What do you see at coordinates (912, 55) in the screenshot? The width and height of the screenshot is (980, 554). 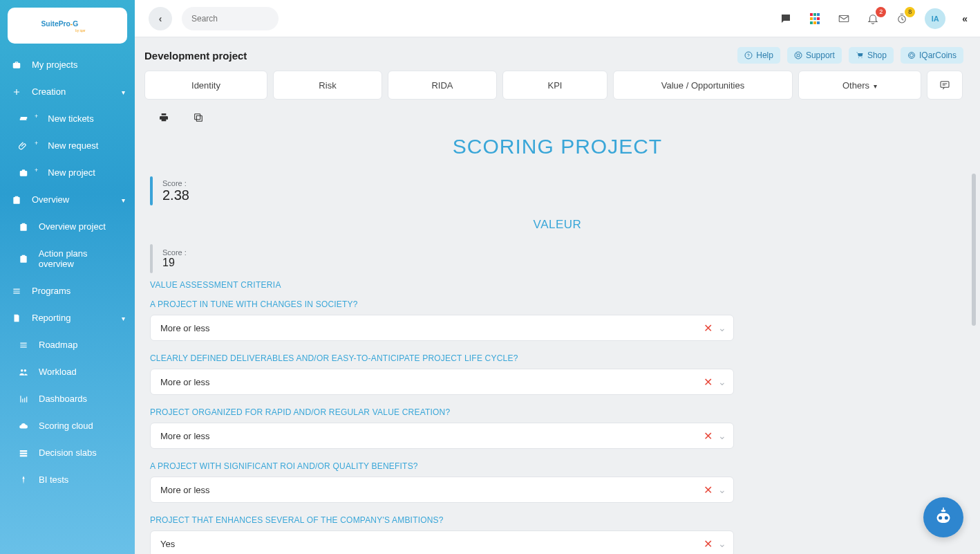 I see `coin-icon` at bounding box center [912, 55].